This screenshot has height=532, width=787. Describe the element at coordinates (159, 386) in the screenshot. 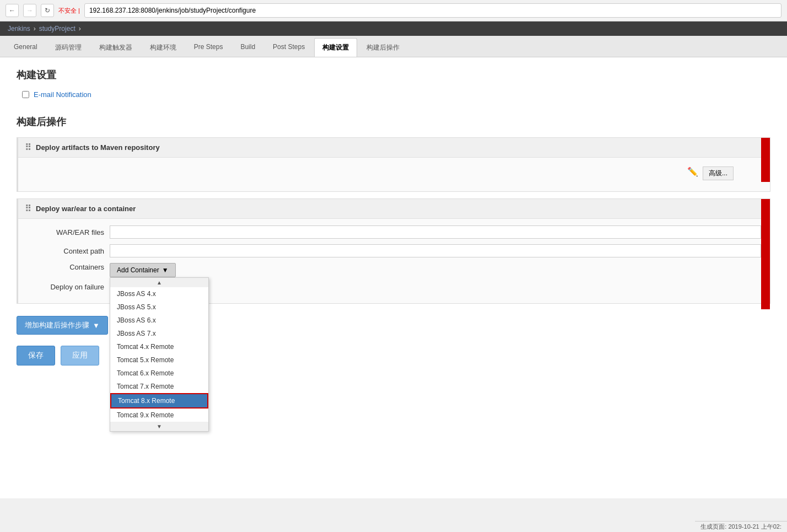

I see `dropdown-item-tomcat7: Tomcat 7.x Remote` at that location.